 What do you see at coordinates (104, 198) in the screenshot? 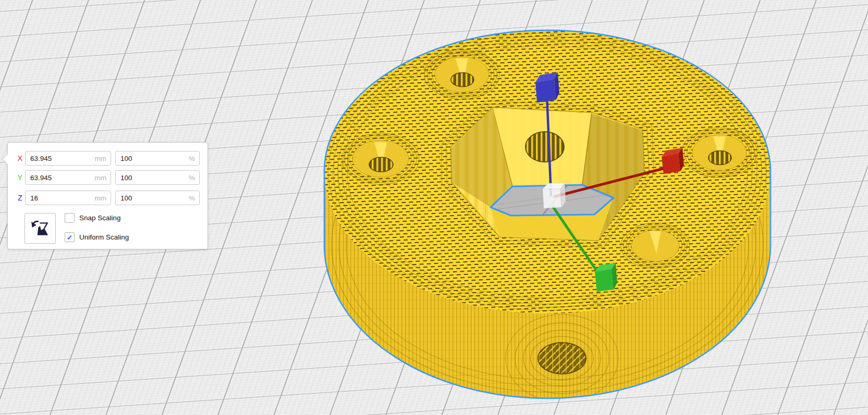
I see `scale-row-z: Z mm %` at bounding box center [104, 198].